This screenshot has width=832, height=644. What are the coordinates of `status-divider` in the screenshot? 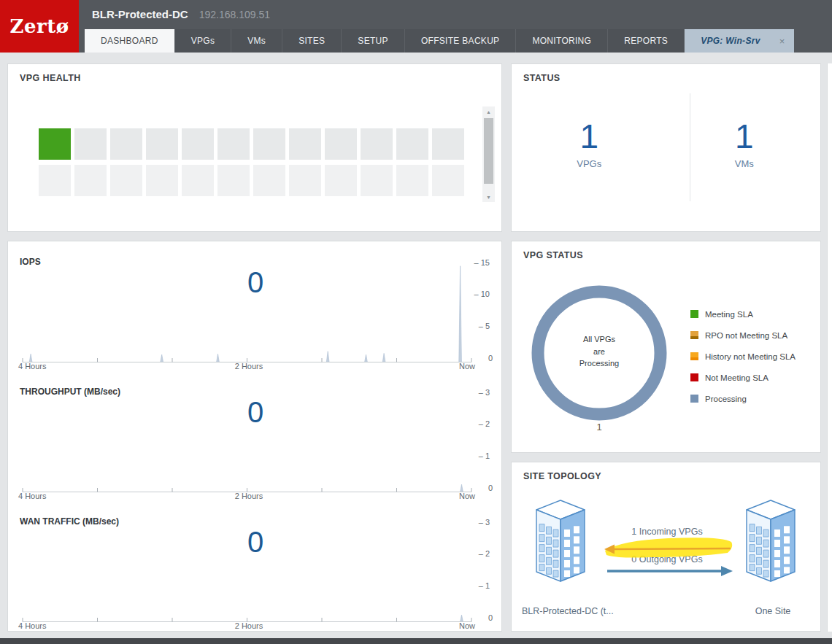 It's located at (690, 147).